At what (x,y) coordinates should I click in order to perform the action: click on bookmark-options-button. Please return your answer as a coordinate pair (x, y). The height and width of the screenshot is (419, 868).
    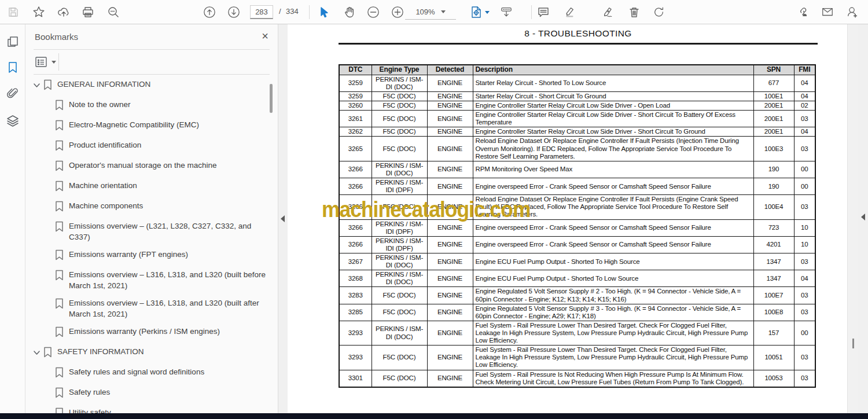
    Looking at the image, I should click on (45, 62).